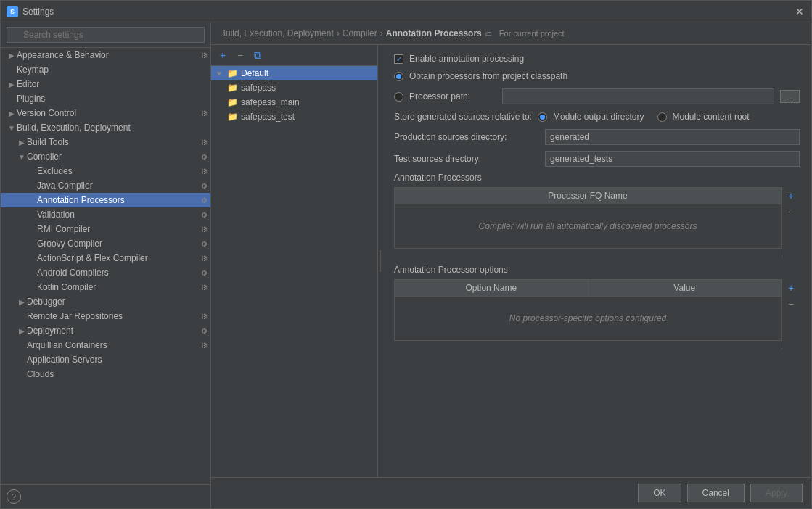  Describe the element at coordinates (106, 113) in the screenshot. I see `sidebar-item-version-control: ▶ Version Control ⚙` at that location.